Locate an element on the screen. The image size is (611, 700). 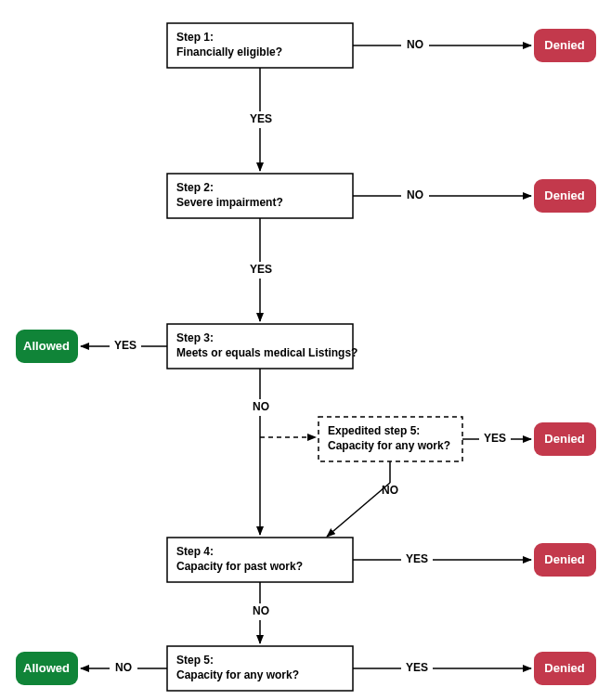
step4-title: Step 4: is located at coordinates (195, 551).